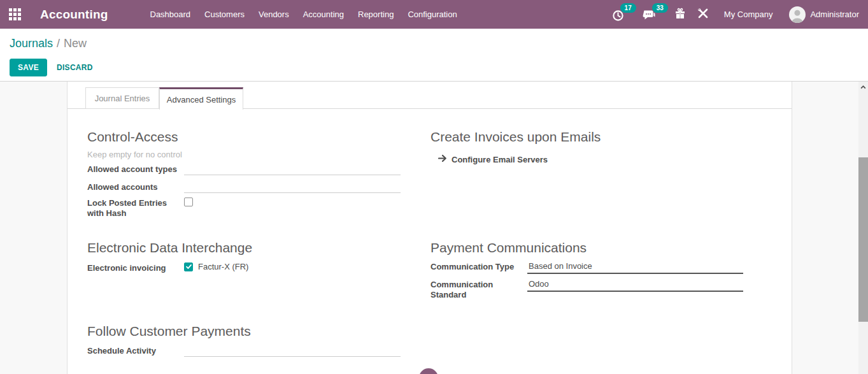 The image size is (868, 374). I want to click on schedule-activity-label: Schedule Activity, so click(141, 351).